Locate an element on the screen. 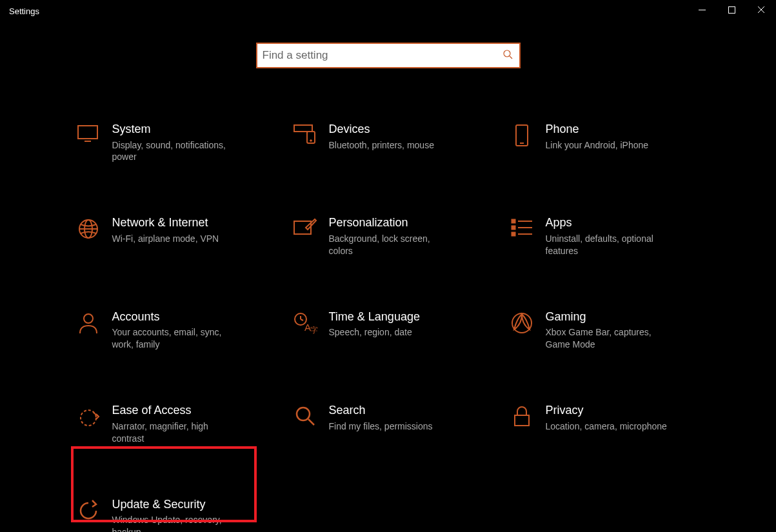 This screenshot has height=532, width=776. tile-title: Devices is located at coordinates (400, 130).